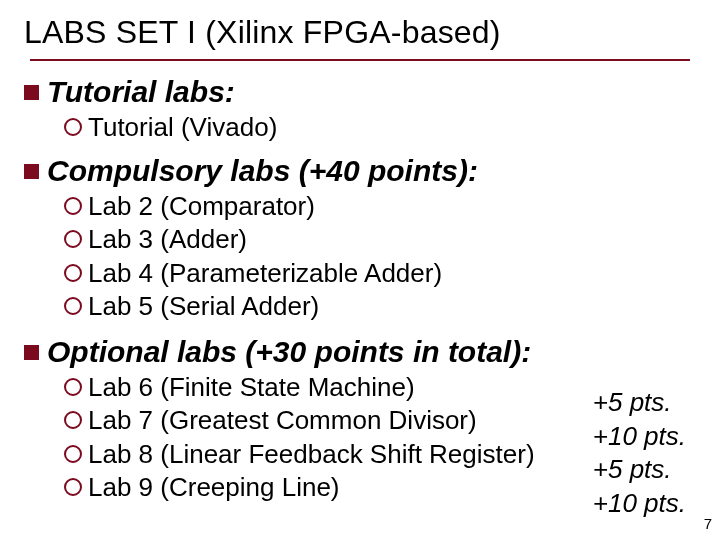 This screenshot has width=720, height=540. What do you see at coordinates (141, 92) in the screenshot?
I see `heading-tutorial: Tutorial labs:` at bounding box center [141, 92].